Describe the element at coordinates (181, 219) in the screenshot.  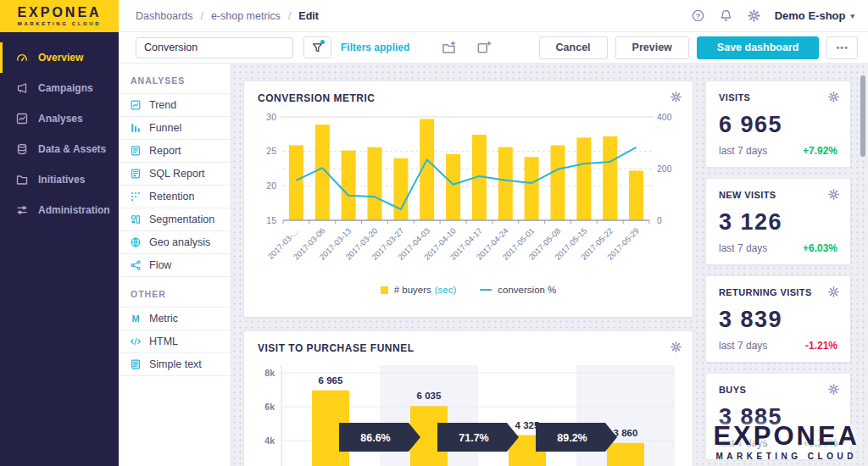
I see `widget-item-label: Segmentation` at that location.